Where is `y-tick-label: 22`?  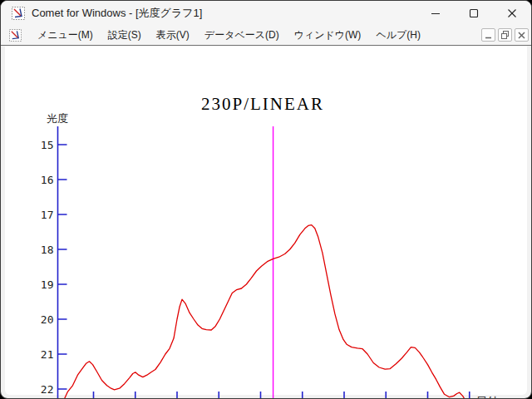 y-tick-label: 22 is located at coordinates (47, 389).